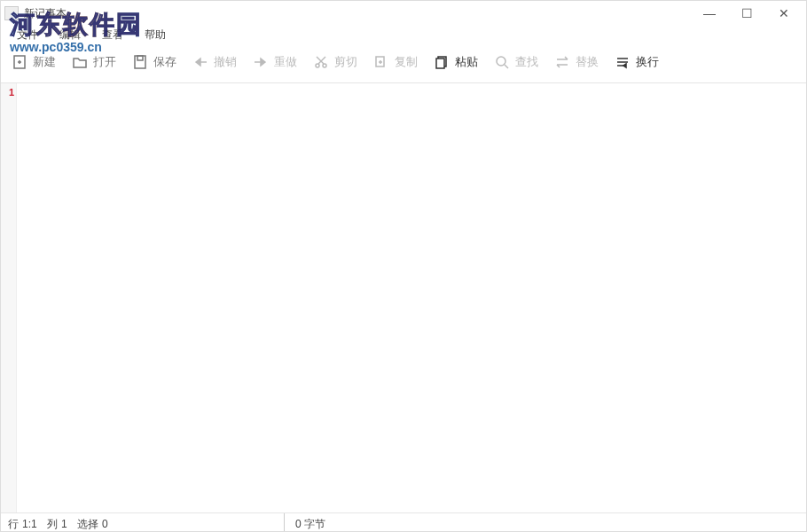  I want to click on undo-button: 撤销, so click(215, 62).